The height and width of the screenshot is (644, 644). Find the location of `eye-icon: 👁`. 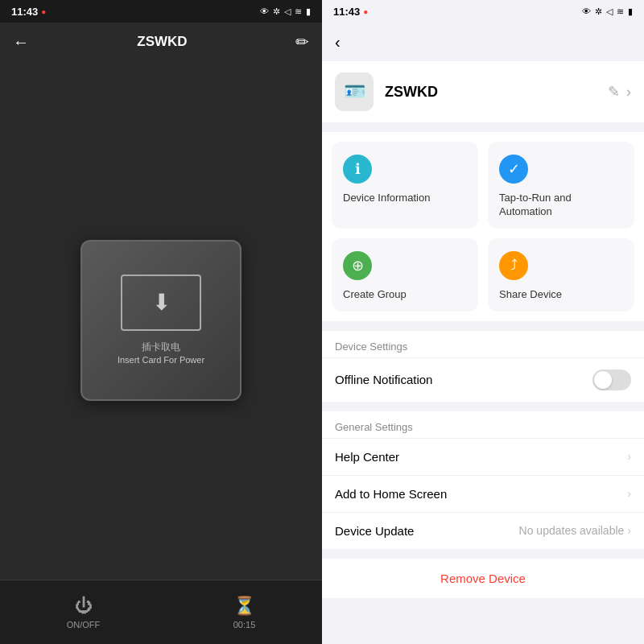

eye-icon: 👁 is located at coordinates (264, 11).